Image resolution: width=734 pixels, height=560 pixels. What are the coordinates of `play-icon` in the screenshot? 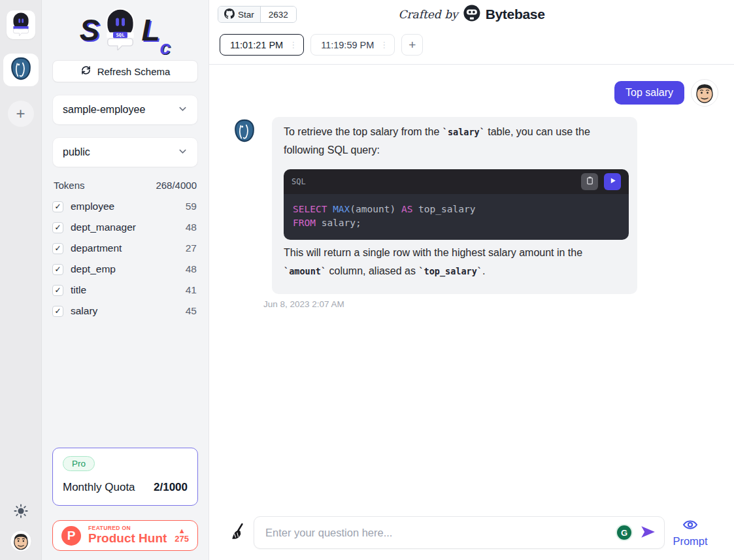 It's located at (613, 182).